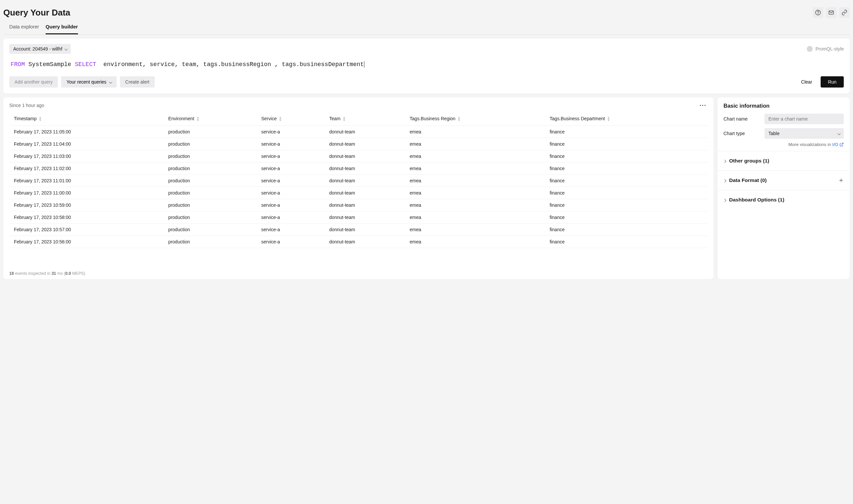 The width and height of the screenshot is (853, 504). What do you see at coordinates (358, 156) in the screenshot?
I see `table-row: February 17, 2023 11:03:00productionserv…` at bounding box center [358, 156].